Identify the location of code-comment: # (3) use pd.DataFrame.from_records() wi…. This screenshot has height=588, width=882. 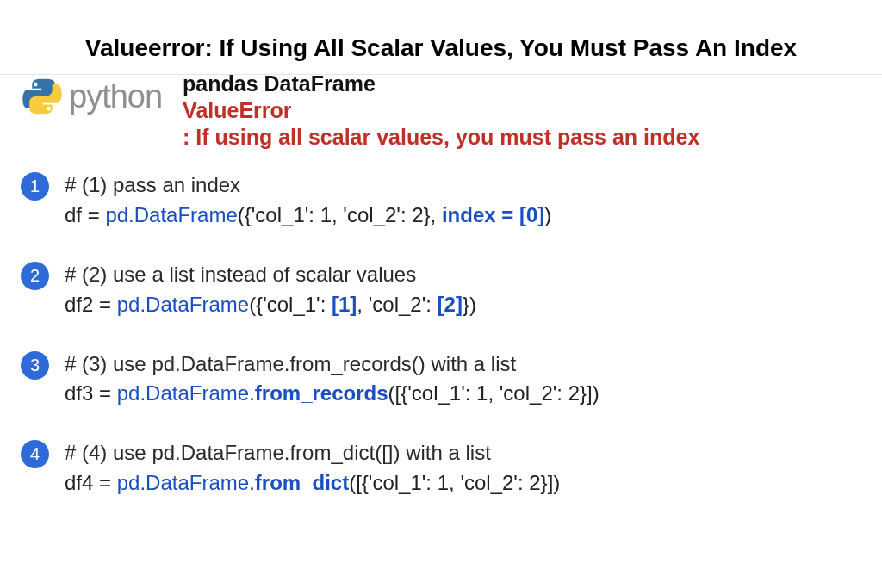
(332, 365).